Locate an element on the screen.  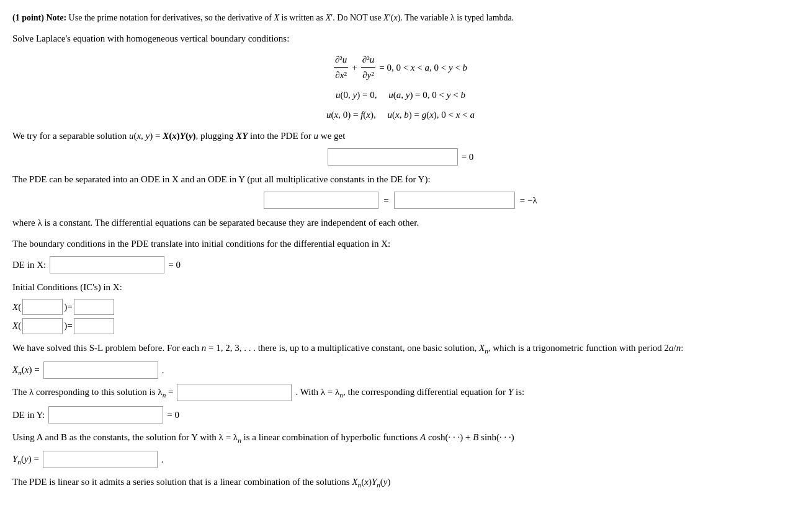
ic1-val-input is located at coordinates (94, 306).